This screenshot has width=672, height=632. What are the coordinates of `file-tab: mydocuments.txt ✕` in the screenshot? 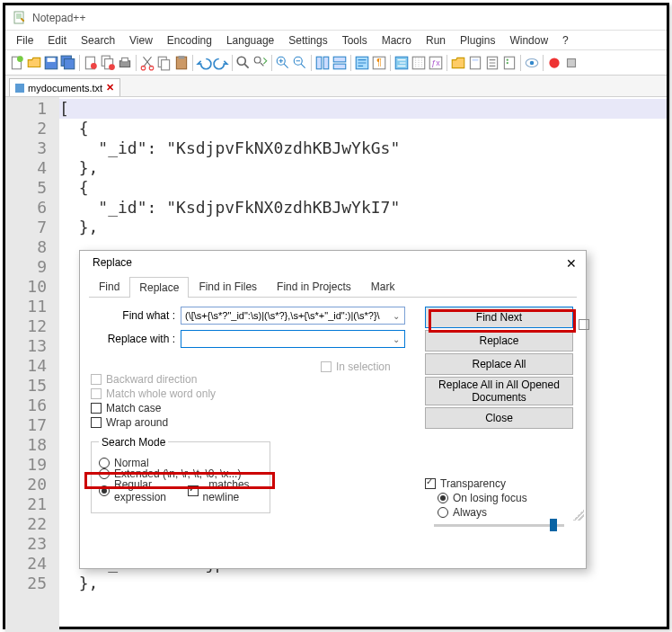 It's located at (65, 87).